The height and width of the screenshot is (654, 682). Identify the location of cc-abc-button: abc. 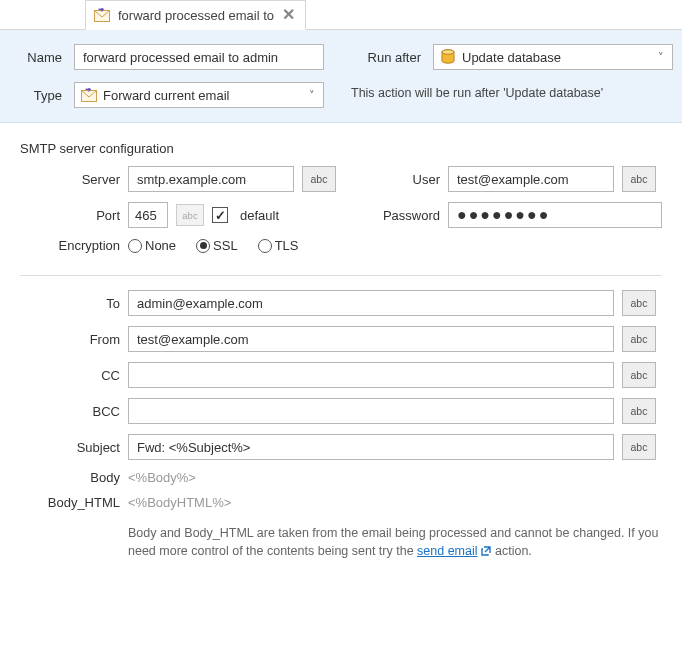
(639, 375).